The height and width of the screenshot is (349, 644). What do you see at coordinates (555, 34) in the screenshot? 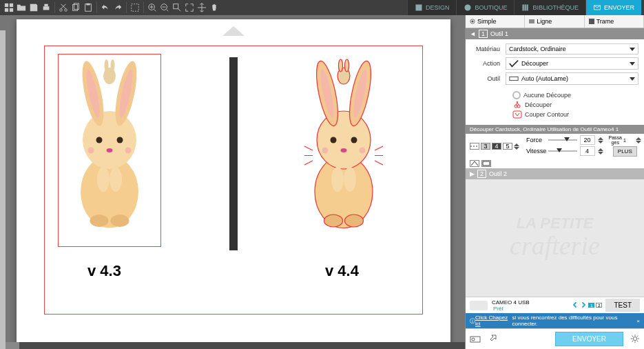
I see `tool1-header: ◄ 1 Outil 1` at bounding box center [555, 34].